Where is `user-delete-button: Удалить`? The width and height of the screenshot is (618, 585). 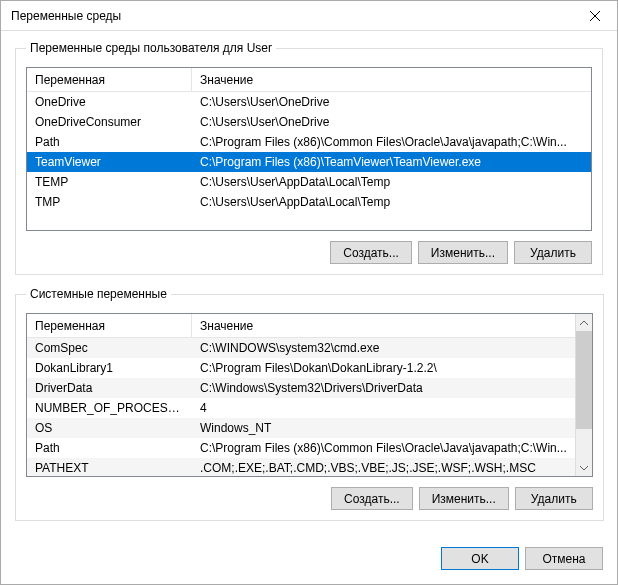 user-delete-button: Удалить is located at coordinates (553, 252).